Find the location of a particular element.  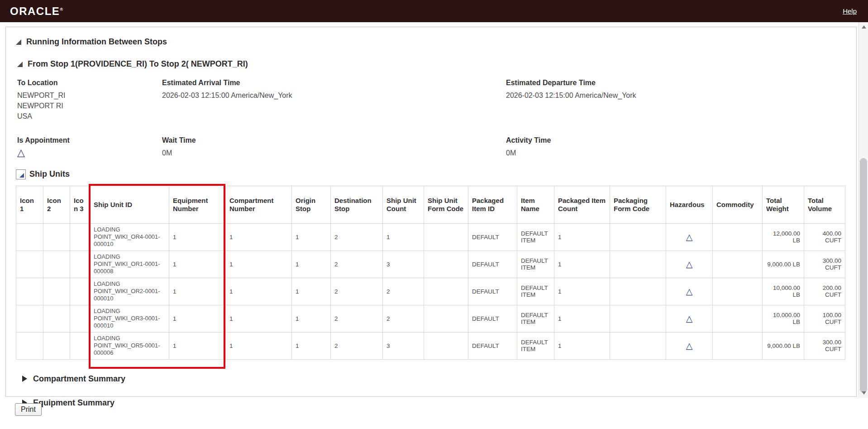

cell-total-weight: 9,000.00 LB is located at coordinates (783, 346).